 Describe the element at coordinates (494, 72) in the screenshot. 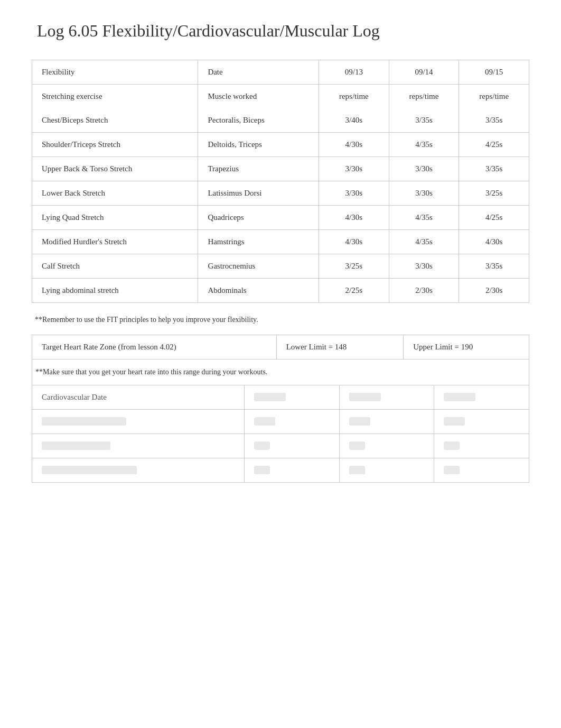

I see `col5-header: 09/15` at that location.